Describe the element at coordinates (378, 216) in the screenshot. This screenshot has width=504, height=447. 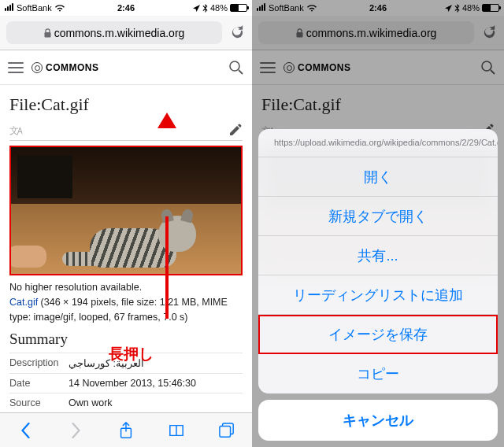
I see `sheet-open-new-tab: 新規タブで開く` at that location.